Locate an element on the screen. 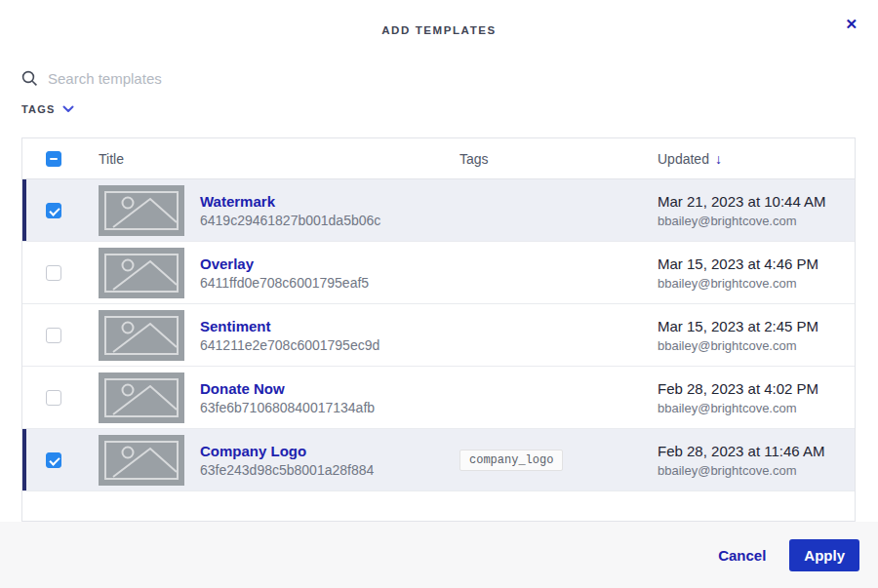 The image size is (878, 588). updated-date: Mar 21, 2023 at 10:44 AM is located at coordinates (748, 201).